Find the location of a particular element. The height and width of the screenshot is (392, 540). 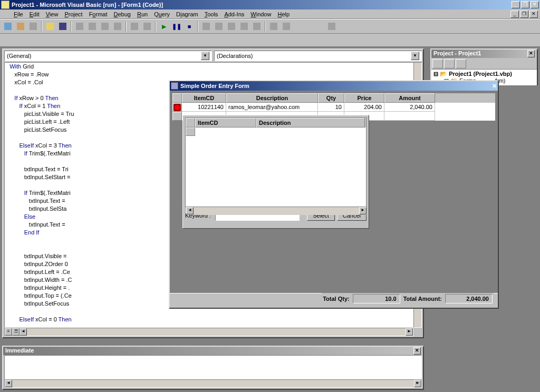

minimize-button: _ is located at coordinates (516, 5).